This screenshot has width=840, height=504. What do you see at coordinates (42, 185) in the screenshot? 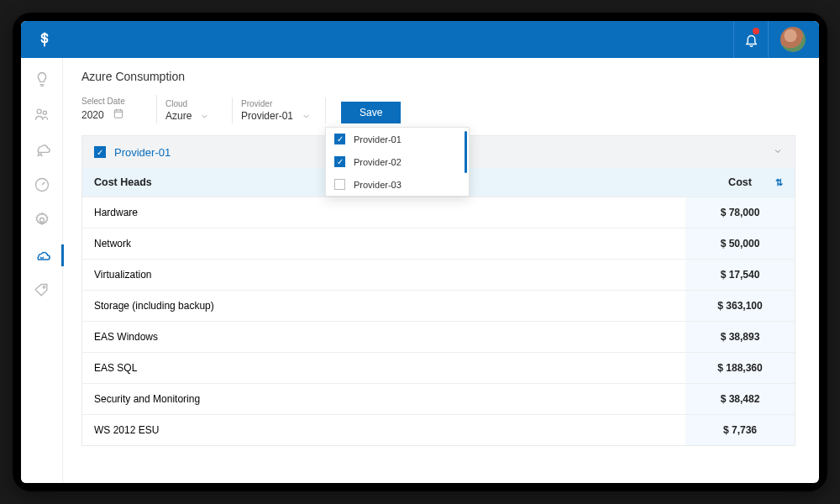
I see `sidebar-item-gauge-icon` at bounding box center [42, 185].